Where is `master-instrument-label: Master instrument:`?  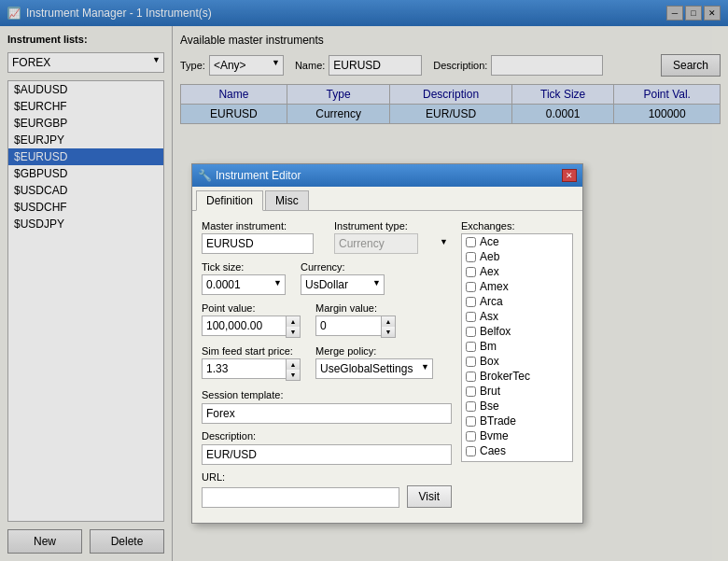 master-instrument-label: Master instrument: is located at coordinates (260, 226).